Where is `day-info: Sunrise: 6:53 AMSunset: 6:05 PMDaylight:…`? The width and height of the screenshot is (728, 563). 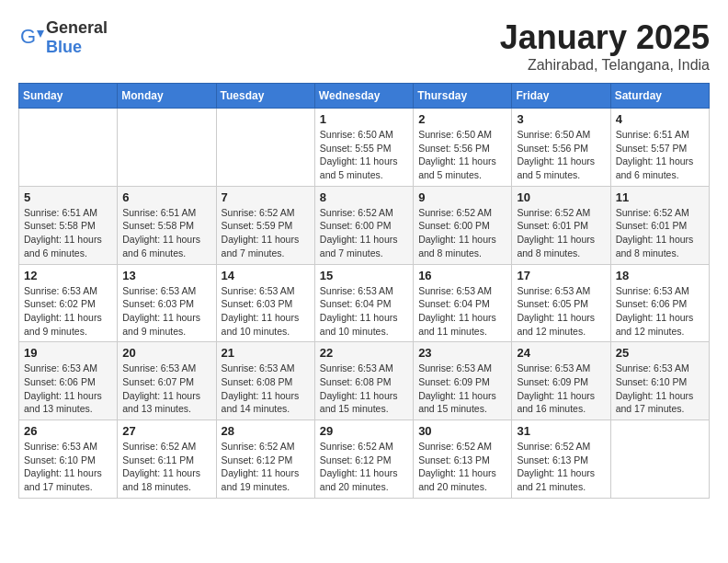
day-info: Sunrise: 6:53 AMSunset: 6:05 PMDaylight:… is located at coordinates (561, 311).